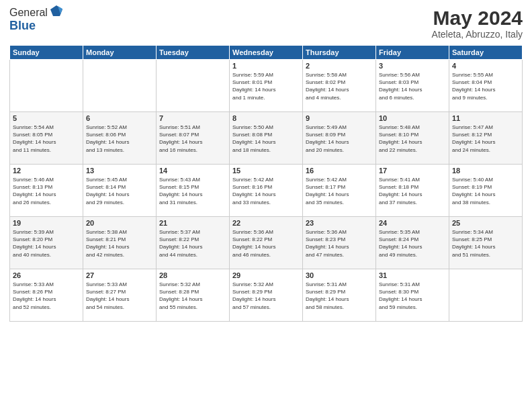 This screenshot has height=411, width=532. What do you see at coordinates (23, 26) in the screenshot?
I see `logo-blue-text: Blue` at bounding box center [23, 26].